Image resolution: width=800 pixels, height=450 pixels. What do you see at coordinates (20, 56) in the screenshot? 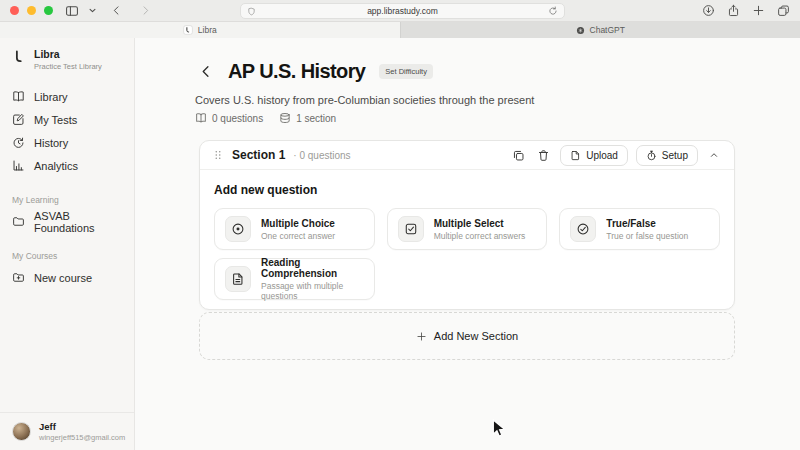
I see `libra-logo-icon` at bounding box center [20, 56].